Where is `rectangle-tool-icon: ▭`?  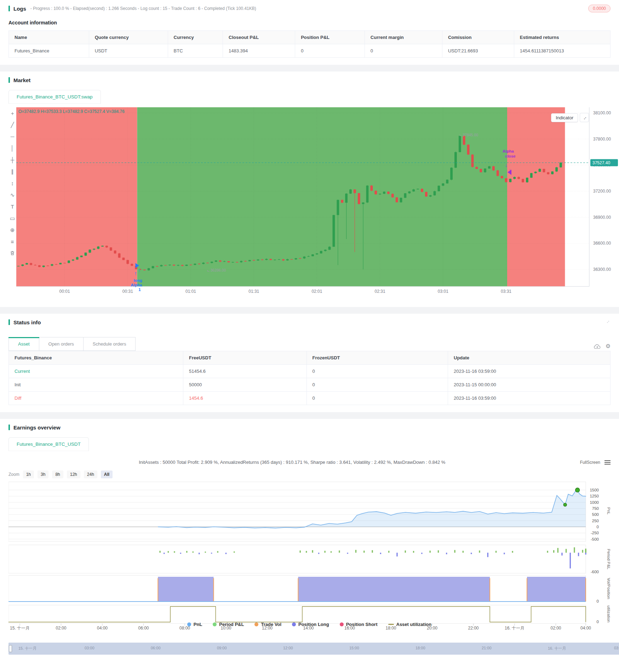 rectangle-tool-icon: ▭ is located at coordinates (12, 218).